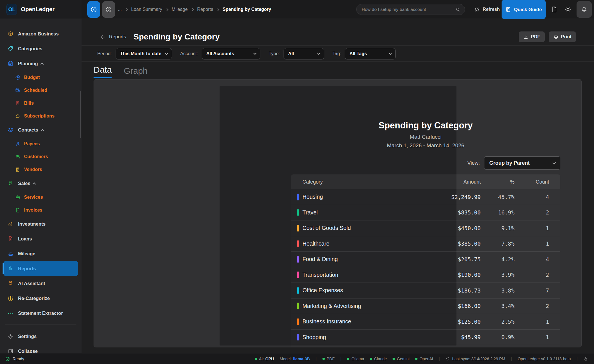 The image size is (594, 364). Describe the element at coordinates (121, 72) in the screenshot. I see `view-tabs: Data Graph` at that location.